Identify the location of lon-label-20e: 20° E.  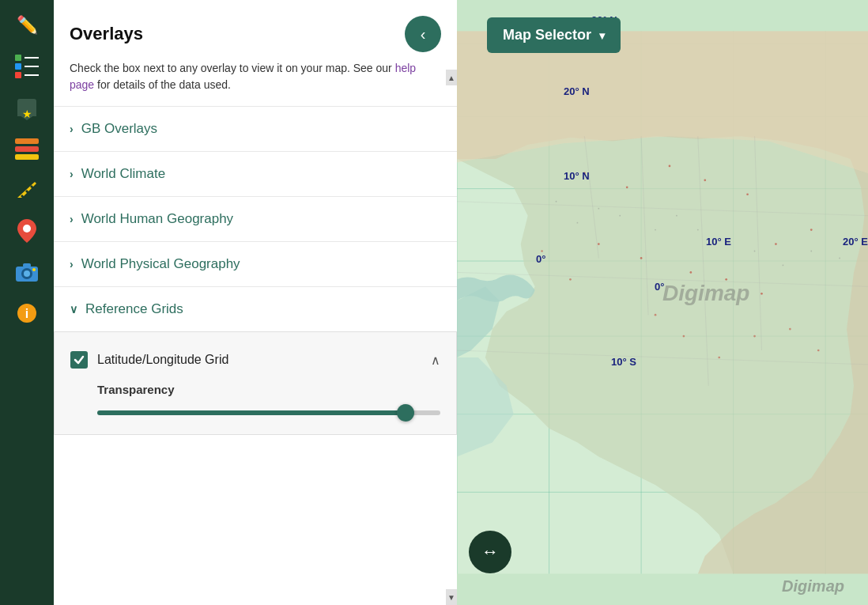
(855, 242).